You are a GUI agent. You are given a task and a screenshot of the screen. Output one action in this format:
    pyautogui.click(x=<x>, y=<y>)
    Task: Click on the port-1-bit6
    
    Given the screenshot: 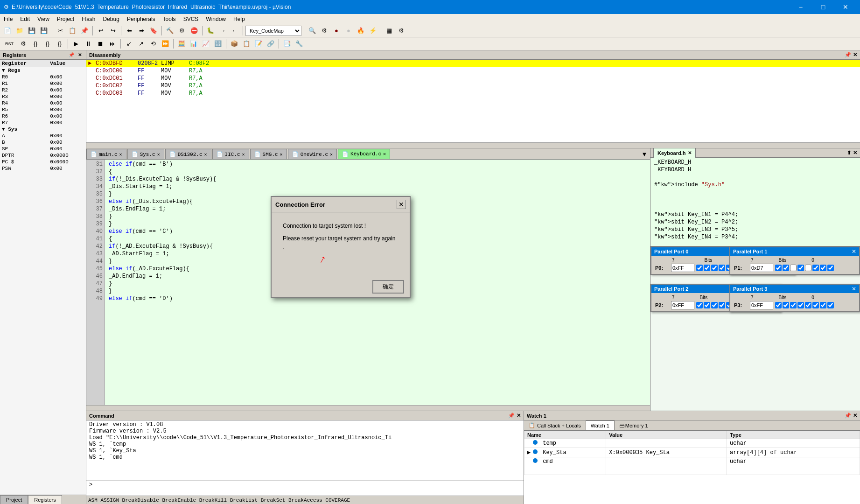 What is the action you would take?
    pyautogui.click(x=786, y=268)
    